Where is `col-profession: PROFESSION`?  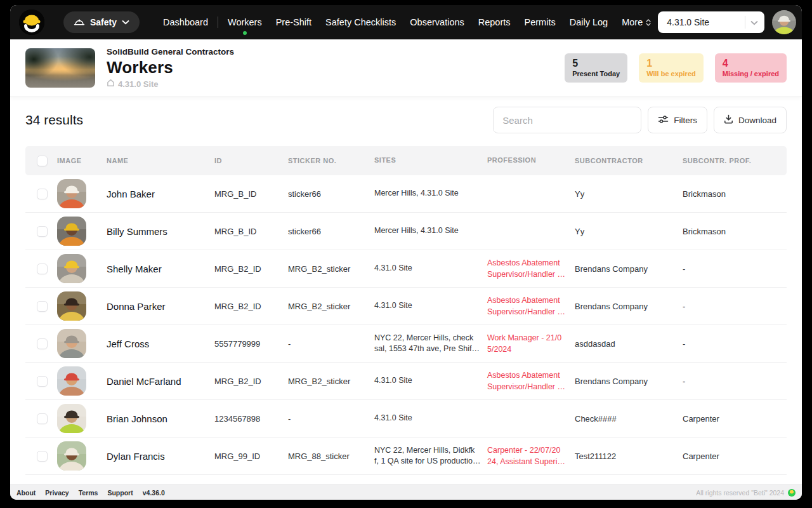
col-profession: PROFESSION is located at coordinates (525, 161).